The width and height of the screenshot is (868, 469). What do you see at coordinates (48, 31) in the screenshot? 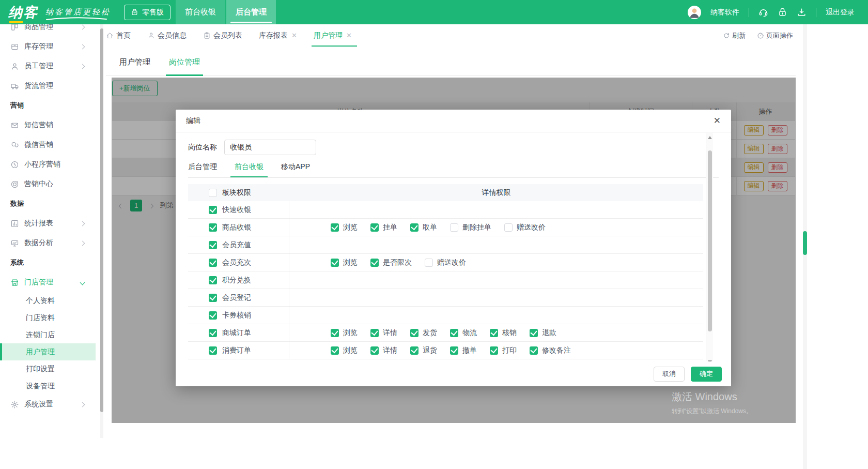
I see `sidebar-item-goods-management: 商品管理` at bounding box center [48, 31].